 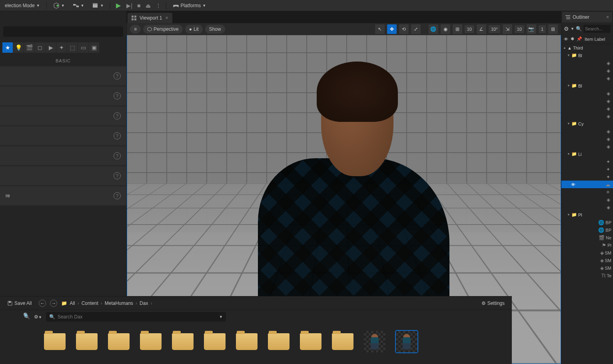 I want to click on select-tool: ↖, so click(x=380, y=29).